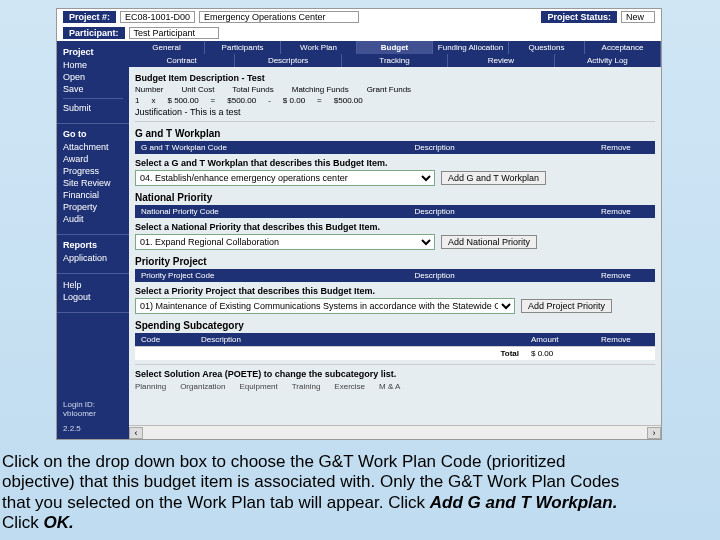 This screenshot has height=540, width=720. I want to click on pp-title: Priority Project, so click(395, 262).